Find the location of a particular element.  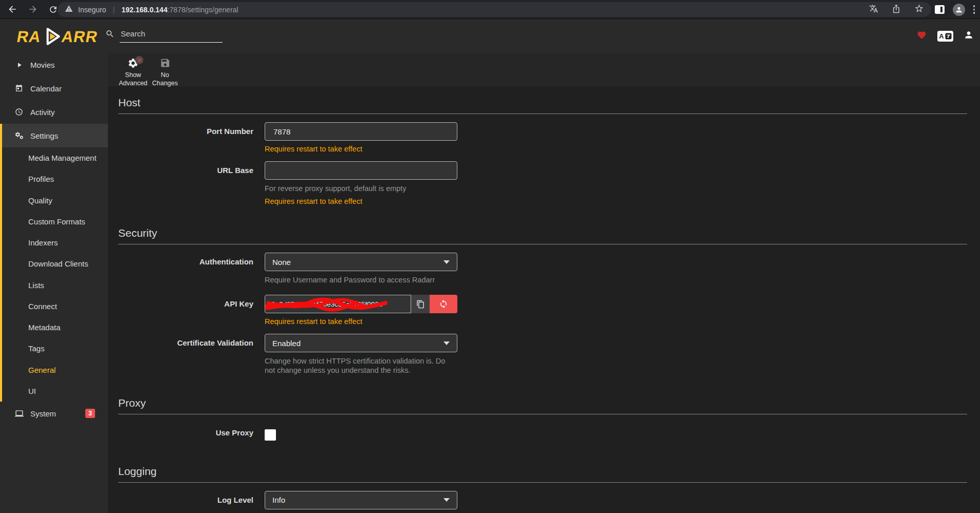

sidebar-item-general: General is located at coordinates (55, 370).